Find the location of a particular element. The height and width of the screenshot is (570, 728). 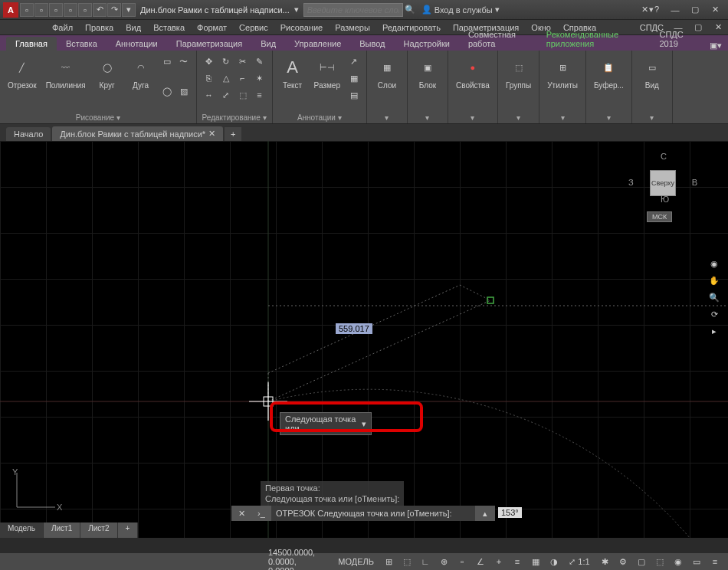

tool-groups: ⬚Группы is located at coordinates (518, 83).